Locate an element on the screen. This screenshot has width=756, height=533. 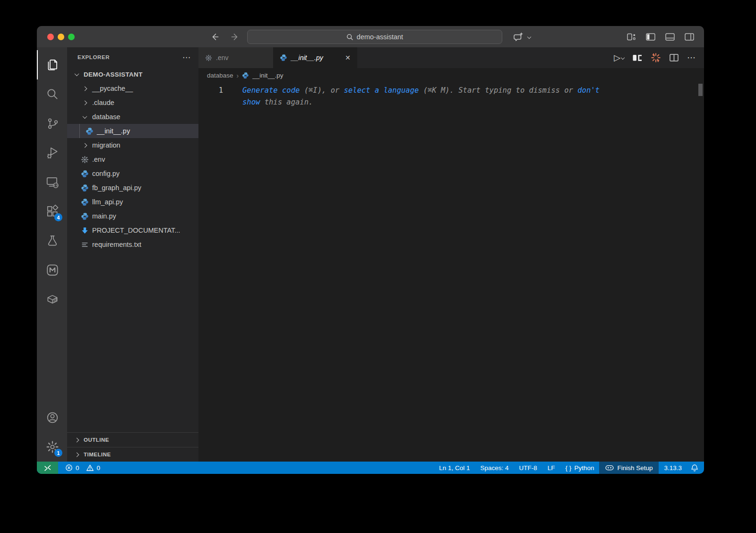
container-activity-icon is located at coordinates (52, 299).